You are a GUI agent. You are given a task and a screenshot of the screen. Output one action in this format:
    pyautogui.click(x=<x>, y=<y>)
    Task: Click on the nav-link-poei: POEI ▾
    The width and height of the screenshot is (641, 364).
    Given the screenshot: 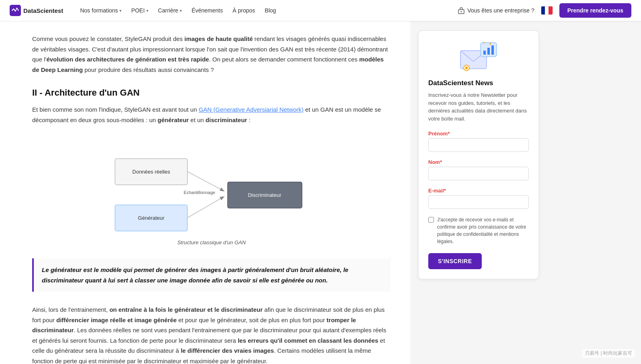 What is the action you would take?
    pyautogui.click(x=140, y=10)
    